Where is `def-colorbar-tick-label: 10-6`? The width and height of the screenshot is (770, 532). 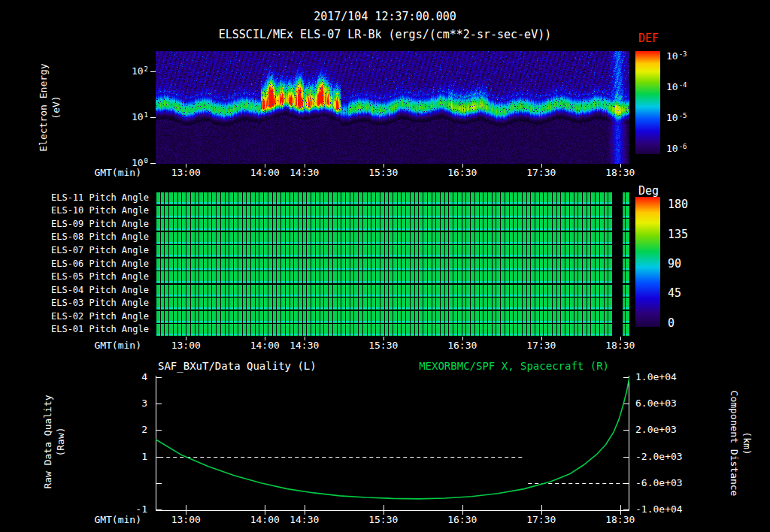
def-colorbar-tick-label: 10-6 is located at coordinates (677, 149).